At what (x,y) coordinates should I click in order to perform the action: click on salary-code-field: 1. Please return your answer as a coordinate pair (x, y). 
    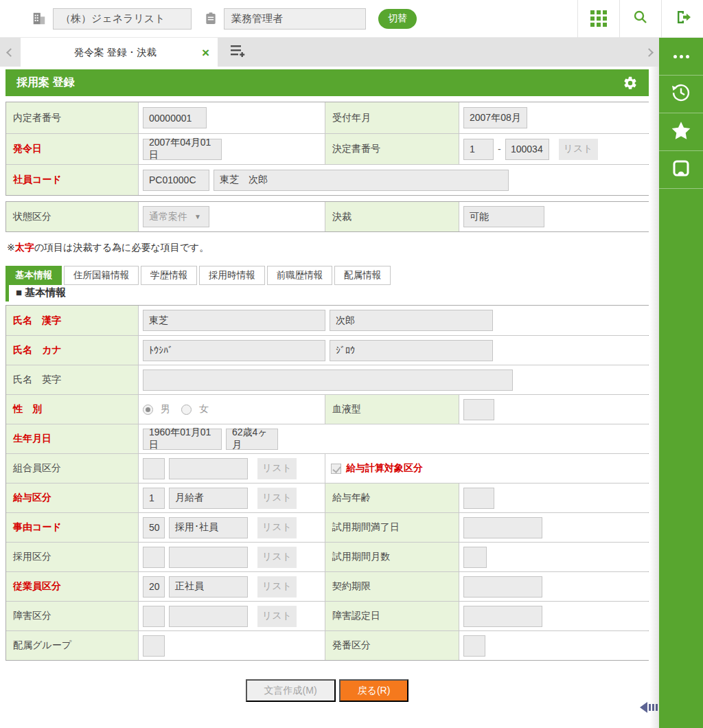
    Looking at the image, I should click on (154, 499).